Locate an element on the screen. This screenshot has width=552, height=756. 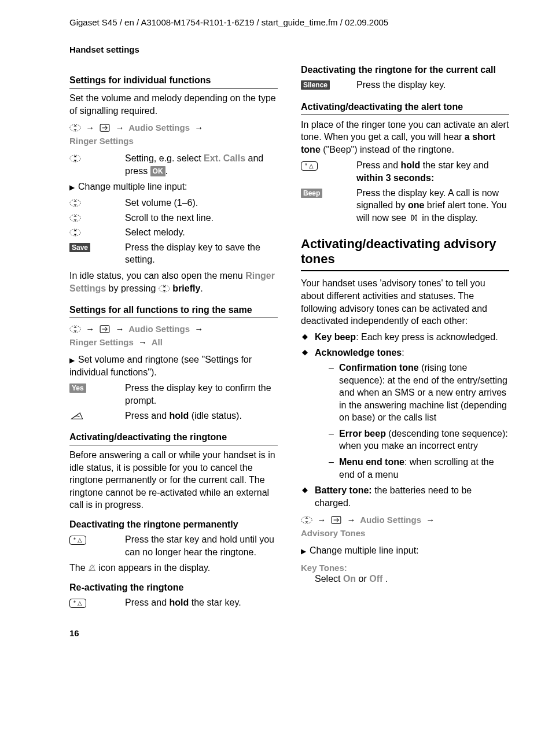
save-key: Save is located at coordinates (80, 248).